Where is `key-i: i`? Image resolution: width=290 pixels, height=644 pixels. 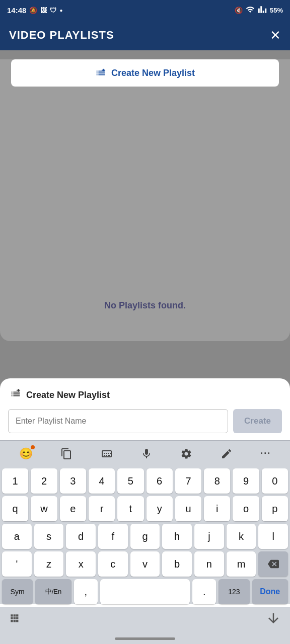 key-i: i is located at coordinates (217, 509).